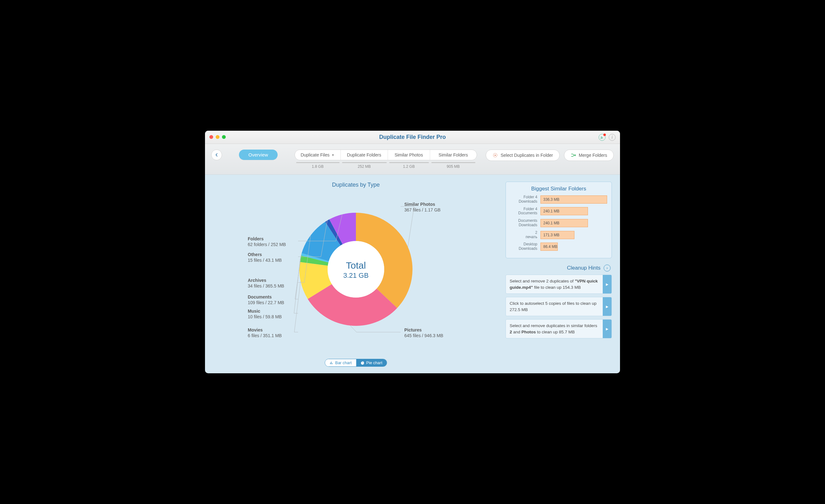 The width and height of the screenshot is (825, 504). Describe the element at coordinates (266, 286) in the screenshot. I see `callout-detail: 34 files / 365.5 MB` at that location.